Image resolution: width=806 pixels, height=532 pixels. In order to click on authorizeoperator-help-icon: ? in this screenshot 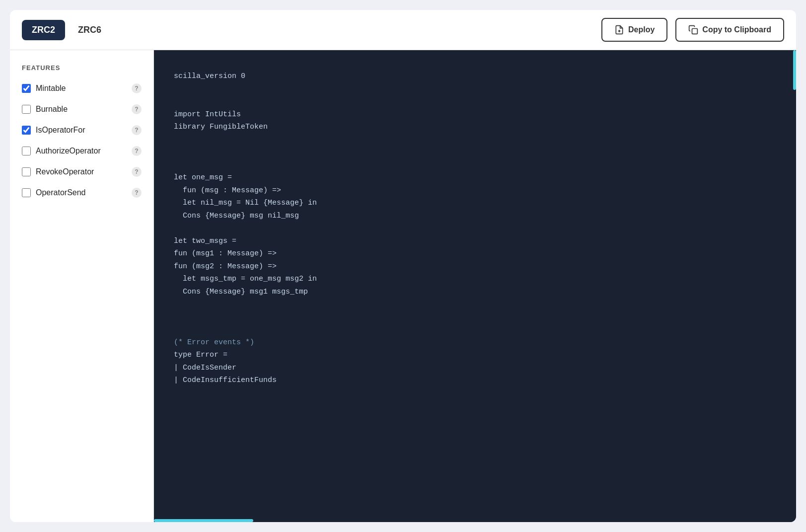, I will do `click(137, 151)`.